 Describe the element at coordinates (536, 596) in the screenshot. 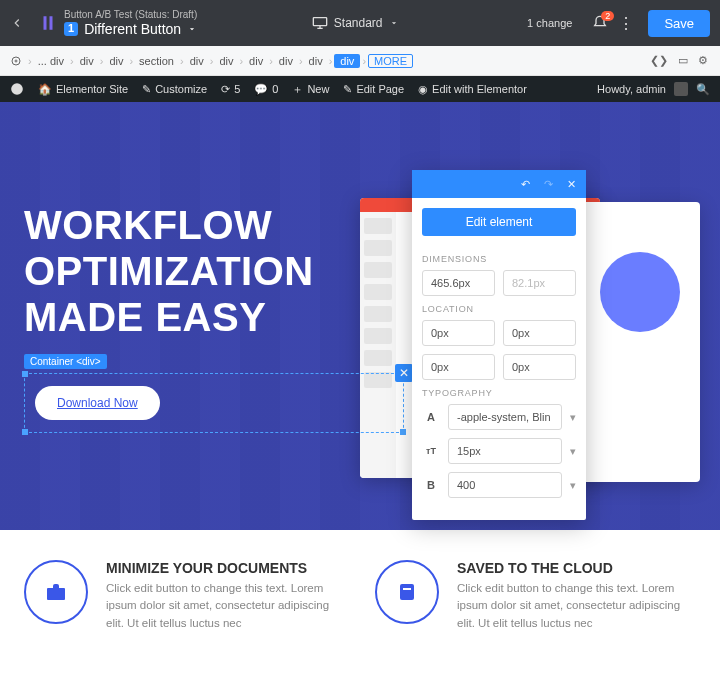

I see `feature-cloud: SAVED TO THE CLOUD Click edit button to …` at that location.